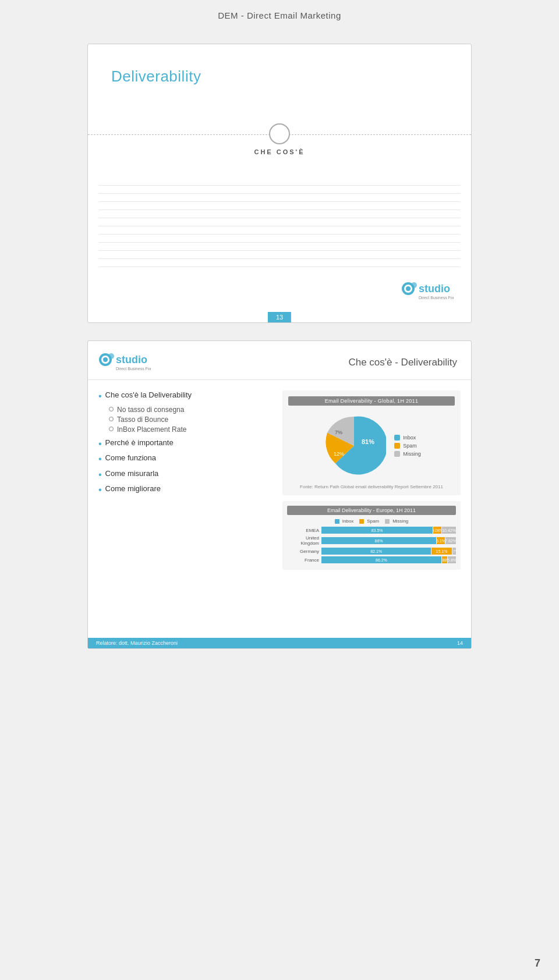 This screenshot has height=980, width=559. Describe the element at coordinates (187, 480) in the screenshot. I see `slide2-bullets: • Che cos'è la Deliverability No tasso d…` at that location.